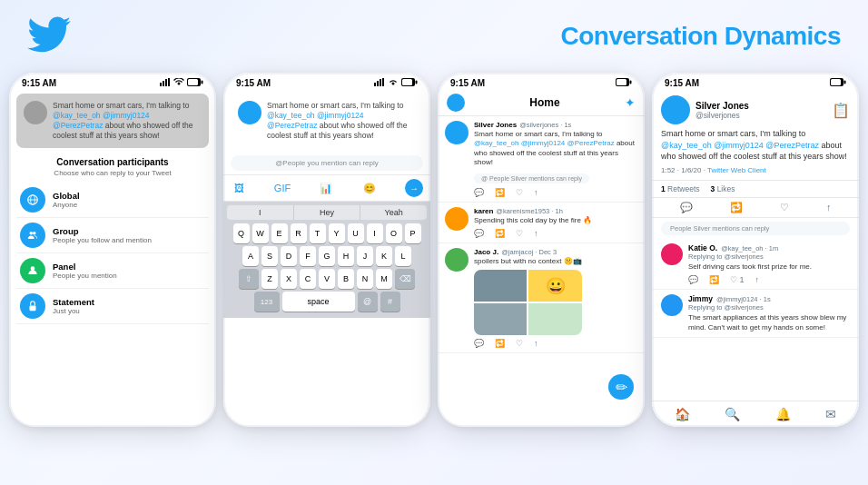  Describe the element at coordinates (732, 414) in the screenshot. I see `search-icon: 🔍` at that location.